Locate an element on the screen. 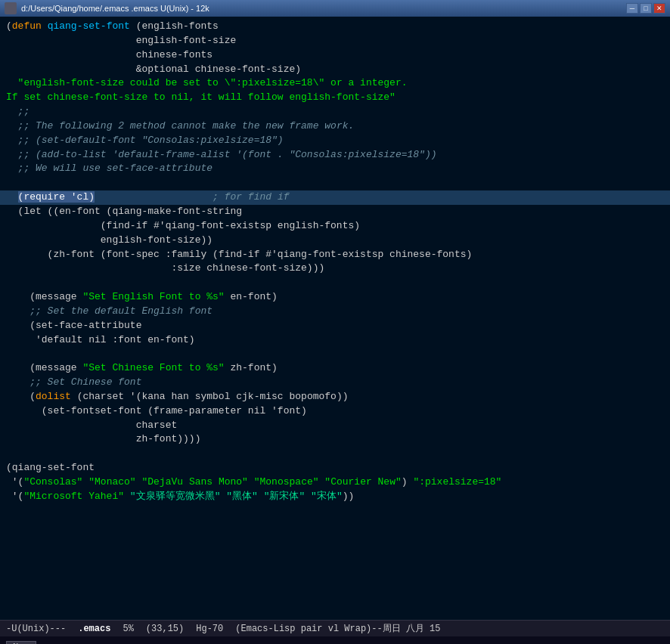 This screenshot has height=644, width=670. code-line: english-font-size is located at coordinates (335, 41).